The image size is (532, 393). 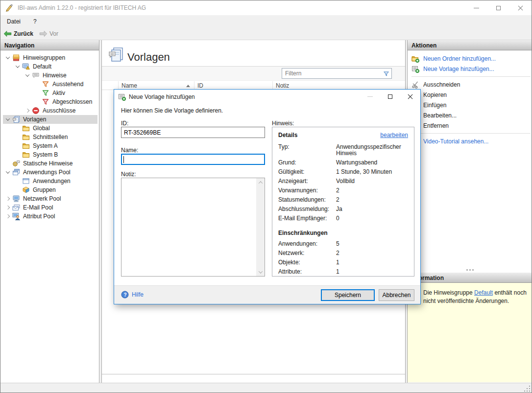 What do you see at coordinates (484, 293) in the screenshot?
I see `default-group-link: Default` at bounding box center [484, 293].